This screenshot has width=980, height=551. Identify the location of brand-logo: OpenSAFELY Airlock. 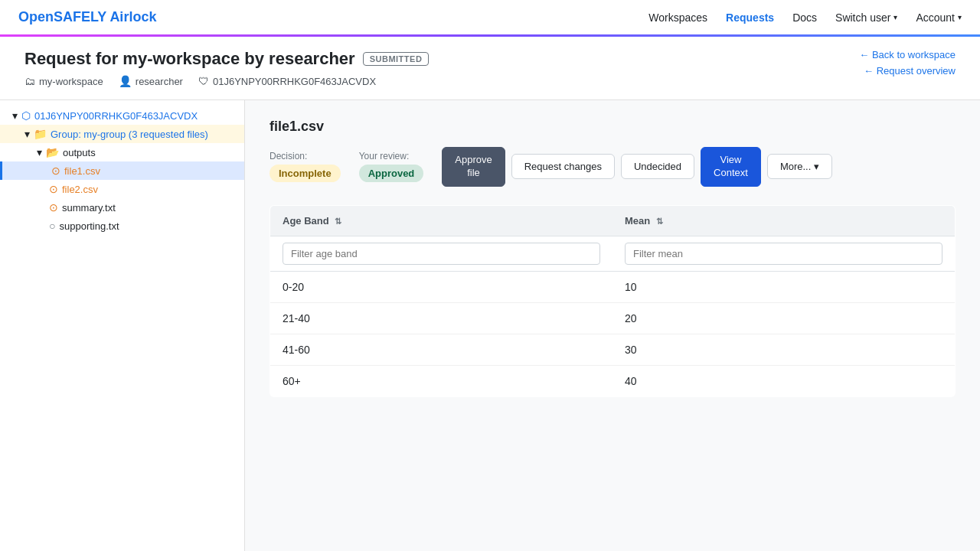
(87, 17).